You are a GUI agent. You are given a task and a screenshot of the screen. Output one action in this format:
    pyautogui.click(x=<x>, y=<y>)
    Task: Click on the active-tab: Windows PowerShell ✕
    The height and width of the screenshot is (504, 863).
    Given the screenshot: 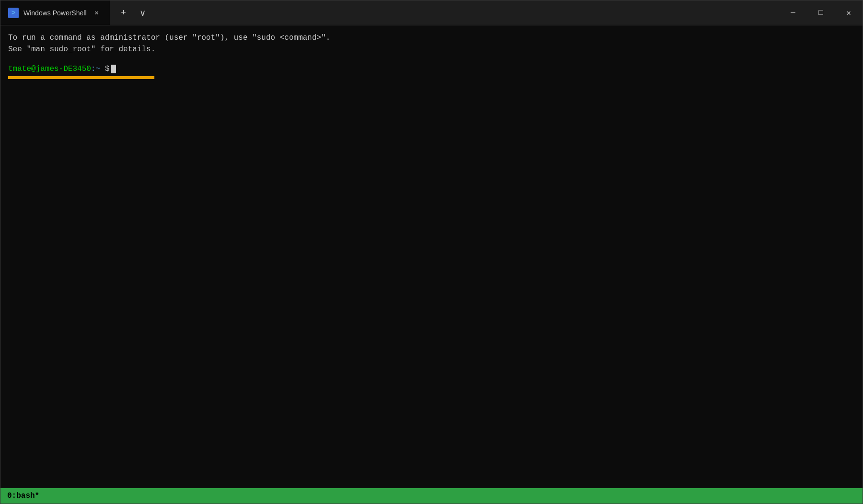 What is the action you would take?
    pyautogui.click(x=56, y=12)
    